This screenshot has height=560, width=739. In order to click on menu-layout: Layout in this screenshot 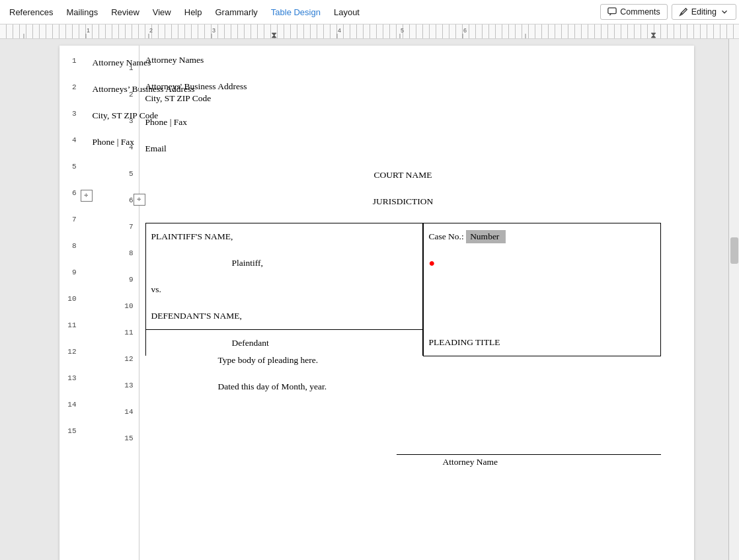, I will do `click(346, 12)`.